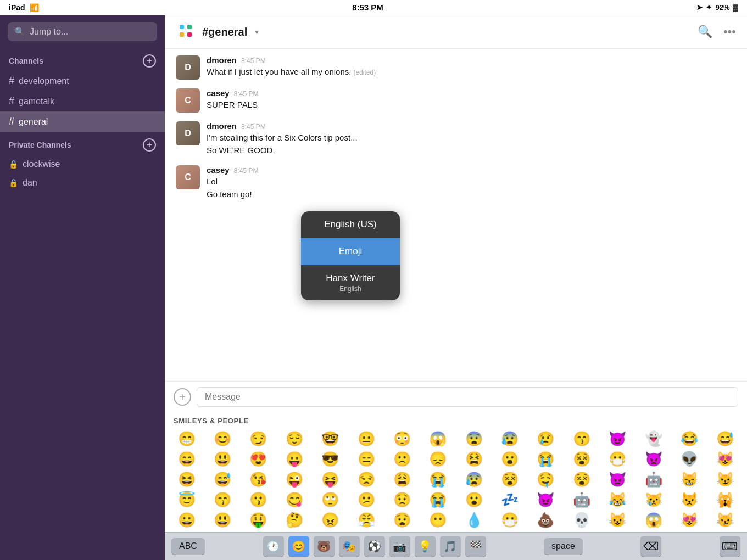  I want to click on smiley-tab: 😊, so click(299, 546).